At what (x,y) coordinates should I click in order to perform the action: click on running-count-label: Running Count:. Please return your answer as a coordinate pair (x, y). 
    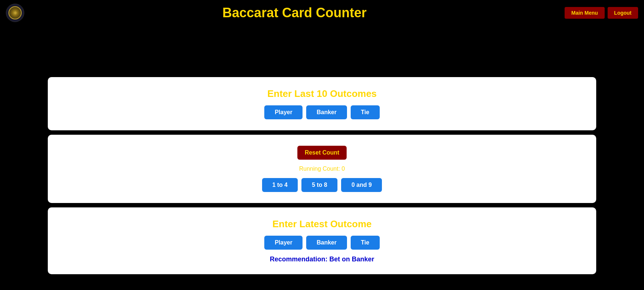
    Looking at the image, I should click on (320, 169).